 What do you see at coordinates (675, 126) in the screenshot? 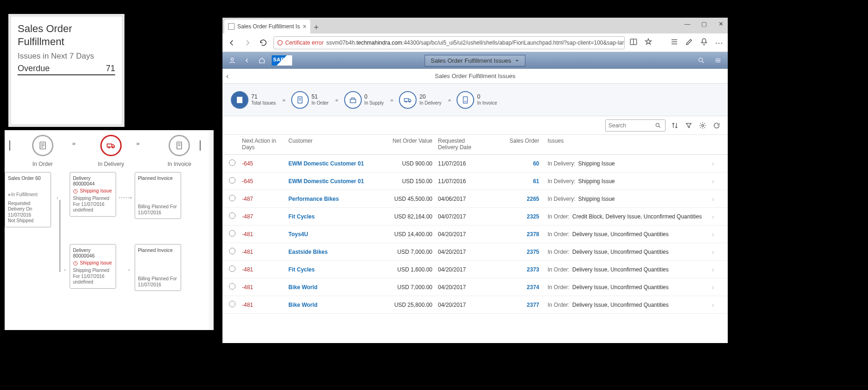
I see `sort-icon` at bounding box center [675, 126].